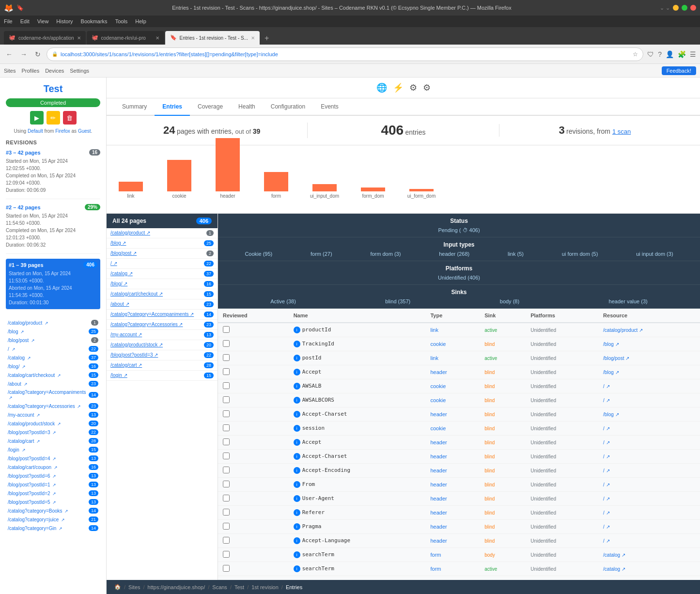  Describe the element at coordinates (684, 8) in the screenshot. I see `maximize-btn` at that location.